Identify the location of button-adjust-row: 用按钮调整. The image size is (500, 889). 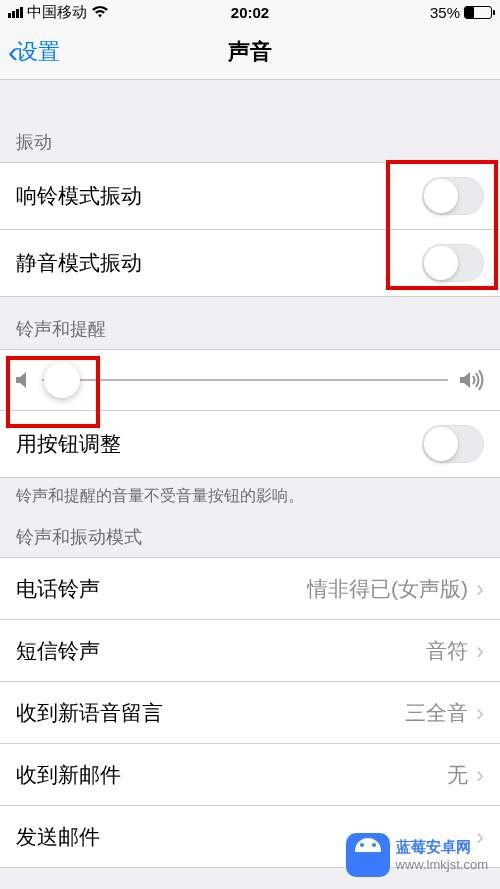
(250, 444).